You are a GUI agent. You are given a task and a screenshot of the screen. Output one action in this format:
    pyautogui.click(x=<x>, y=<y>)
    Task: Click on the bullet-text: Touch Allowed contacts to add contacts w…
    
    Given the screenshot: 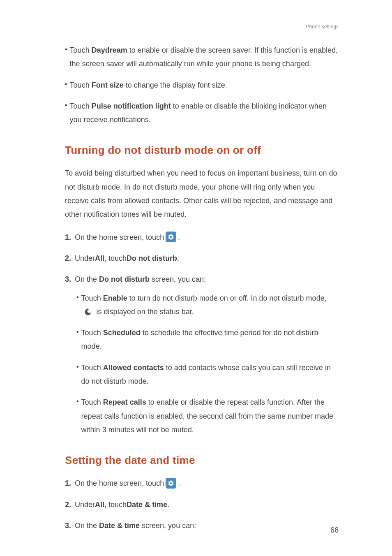 What is the action you would take?
    pyautogui.click(x=210, y=375)
    